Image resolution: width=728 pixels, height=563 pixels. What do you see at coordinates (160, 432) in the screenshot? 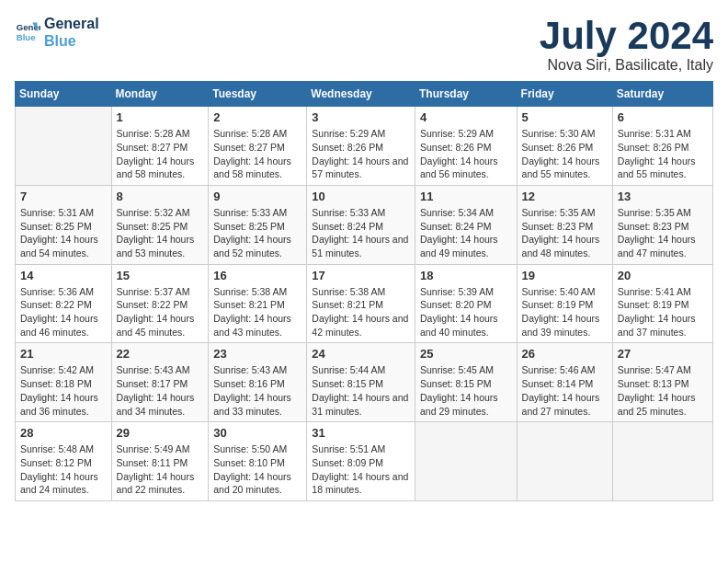
I see `date-number: 29` at bounding box center [160, 432].